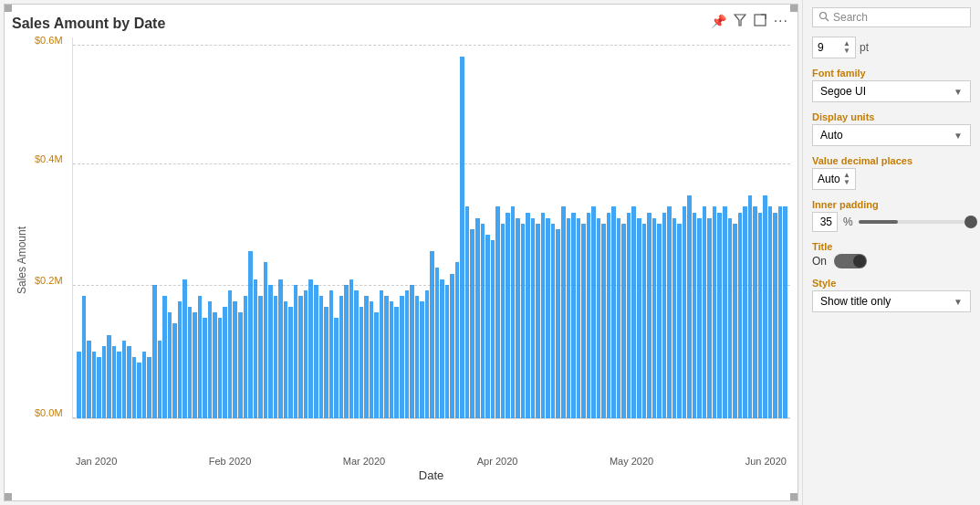  What do you see at coordinates (856, 301) in the screenshot?
I see `style-value: Show title only` at bounding box center [856, 301].